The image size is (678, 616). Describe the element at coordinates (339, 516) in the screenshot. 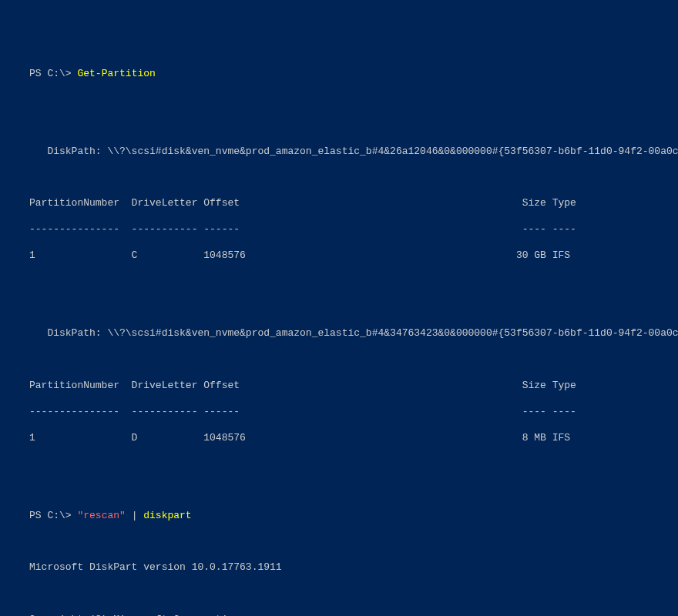

I see `cmd-line-2: PS C:\> "rescan" | diskpart` at that location.